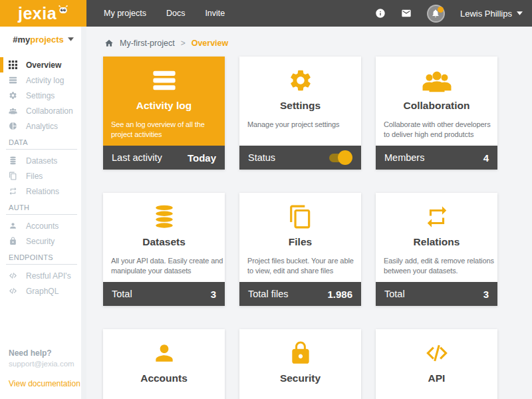 The image size is (532, 399). What do you see at coordinates (301, 113) in the screenshot?
I see `card-settings: SettingsManage your project settingsStat…` at bounding box center [301, 113].